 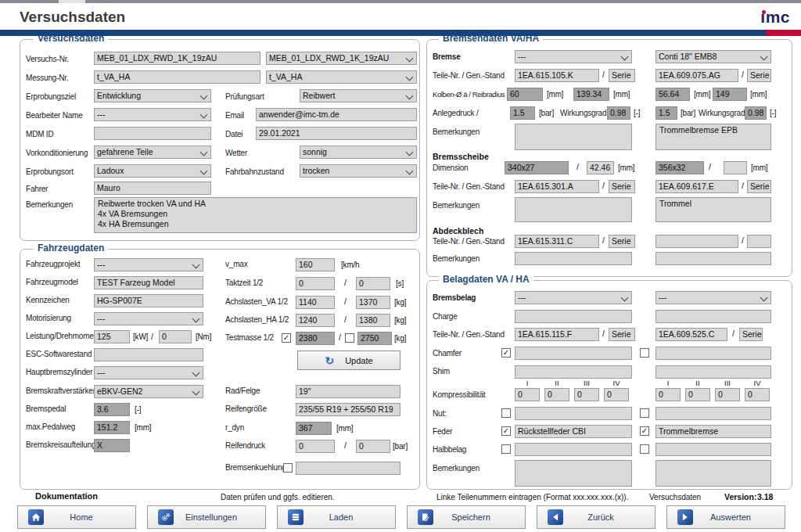 What do you see at coordinates (573, 316) in the screenshot?
I see `charge-va-field` at bounding box center [573, 316].